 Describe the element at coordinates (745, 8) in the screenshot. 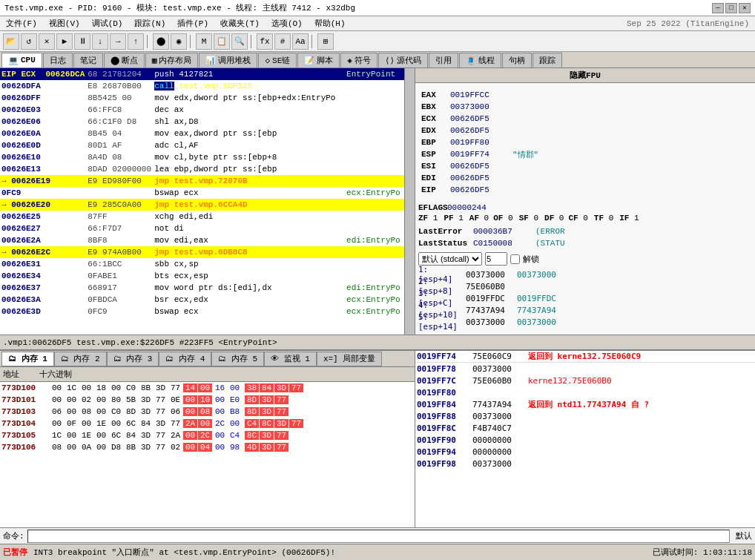

I see `close-button: ✕` at that location.